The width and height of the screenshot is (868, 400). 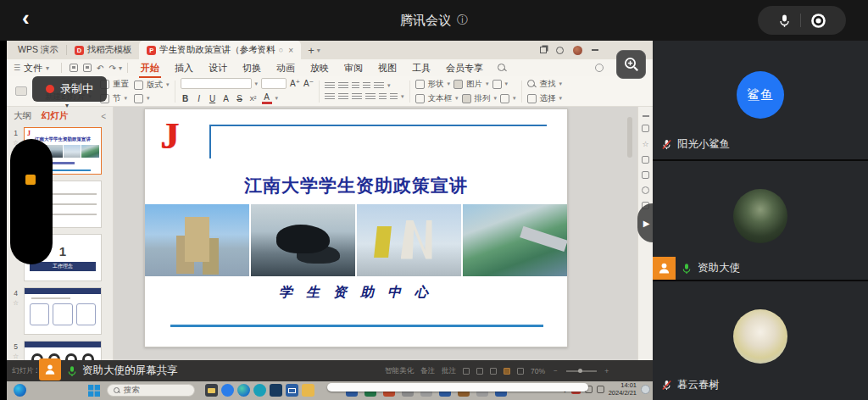 I want to click on rail-props-icon, so click(x=646, y=129).